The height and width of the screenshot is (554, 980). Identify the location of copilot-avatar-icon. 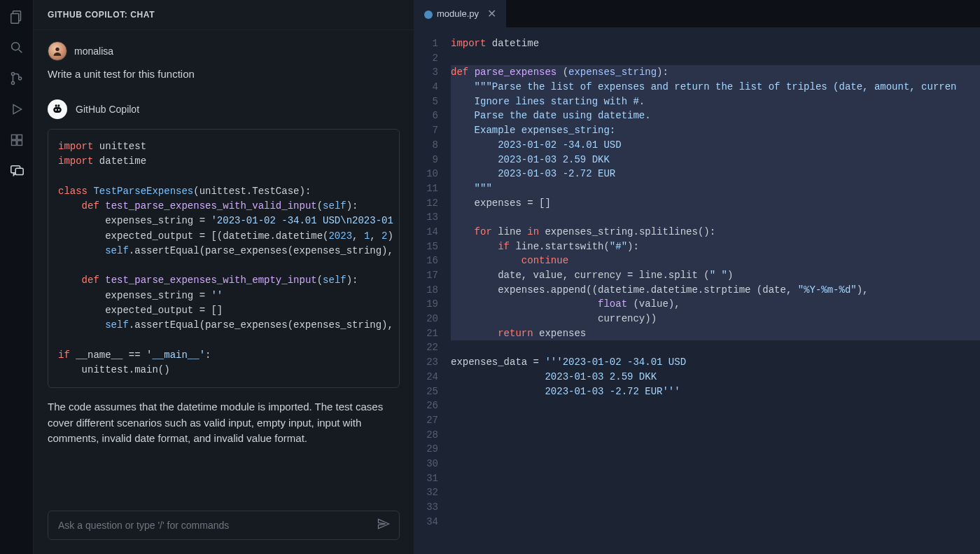
(57, 109).